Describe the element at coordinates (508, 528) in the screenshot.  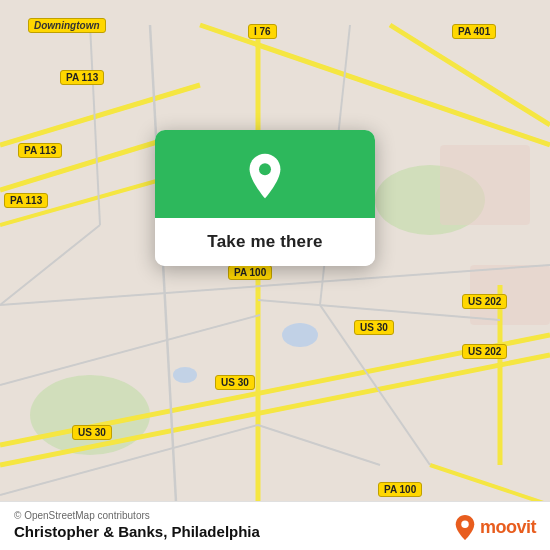
I see `moovit-text: moovit` at that location.